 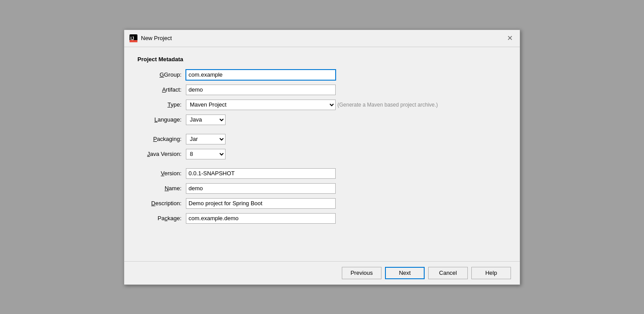 I want to click on java-version-row: Java Version: 8 11 17, so click(x=322, y=154).